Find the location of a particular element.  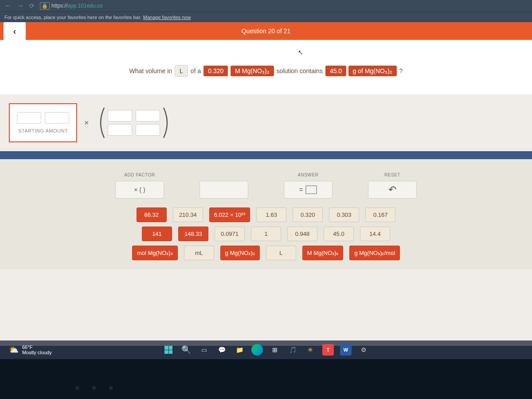

tile-row-1: 86.32210.346.022 × 10²³1.630.3200.3030.1… is located at coordinates (266, 215).